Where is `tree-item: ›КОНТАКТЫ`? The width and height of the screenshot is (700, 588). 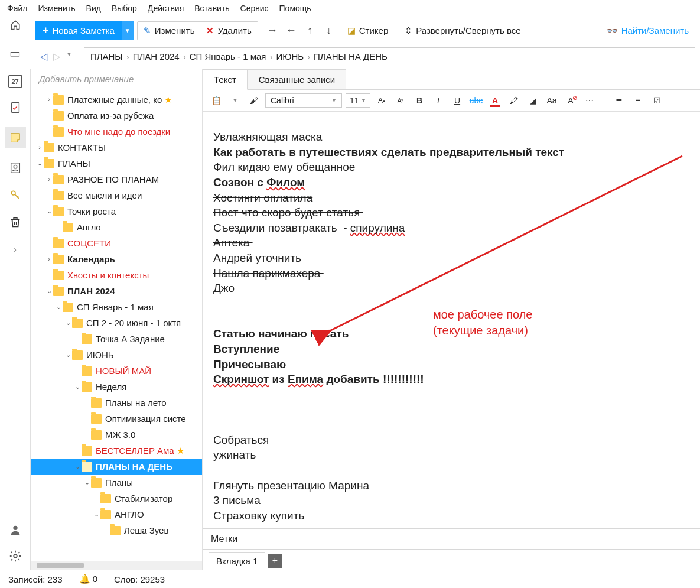 tree-item: ›КОНТАКТЫ is located at coordinates (116, 148).